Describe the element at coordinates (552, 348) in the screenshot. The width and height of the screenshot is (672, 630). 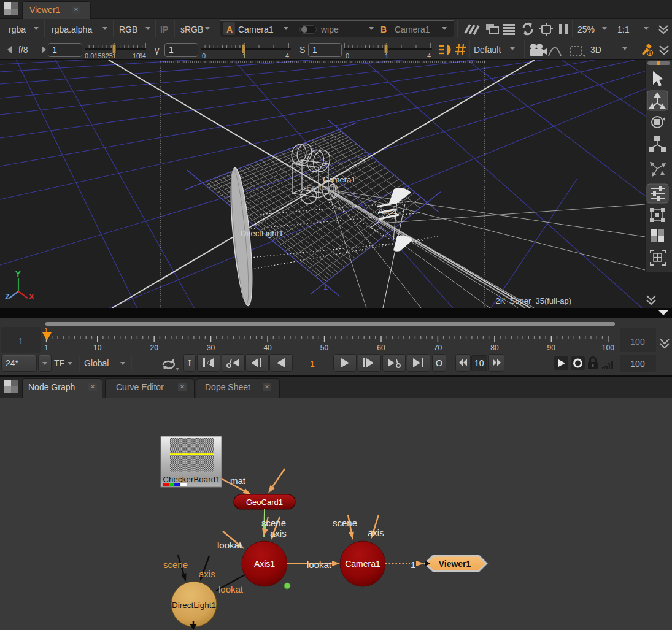
I see `svg-text: 90` at that location.